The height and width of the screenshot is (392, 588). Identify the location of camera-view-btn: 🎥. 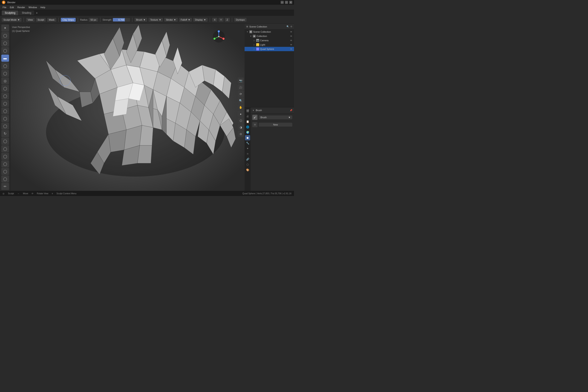
(241, 87).